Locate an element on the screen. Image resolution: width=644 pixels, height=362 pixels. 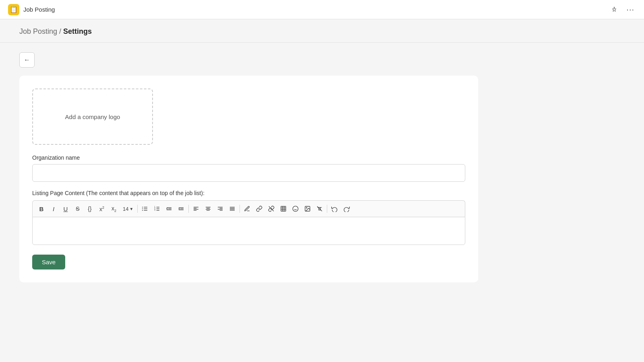
breadcrumb-parent: Job Posting is located at coordinates (38, 31).